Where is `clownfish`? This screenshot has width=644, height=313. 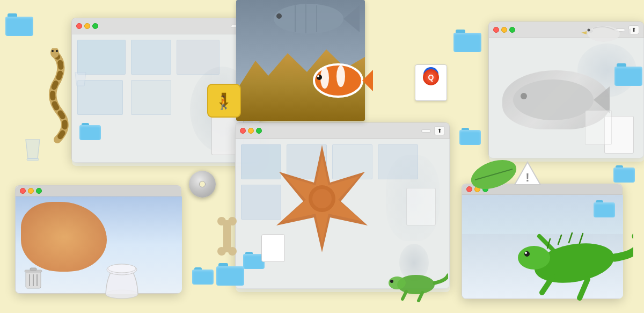
clownfish is located at coordinates (341, 81).